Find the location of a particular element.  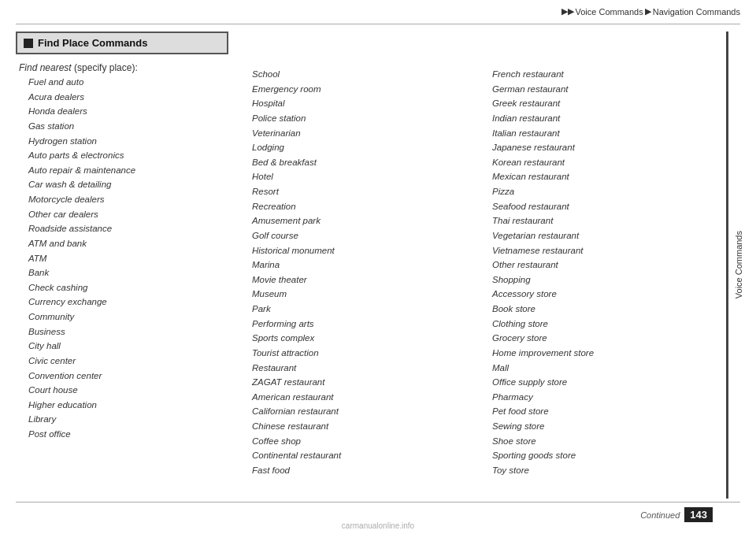

breadcrumb-arrows: ▶▶ is located at coordinates (568, 11).